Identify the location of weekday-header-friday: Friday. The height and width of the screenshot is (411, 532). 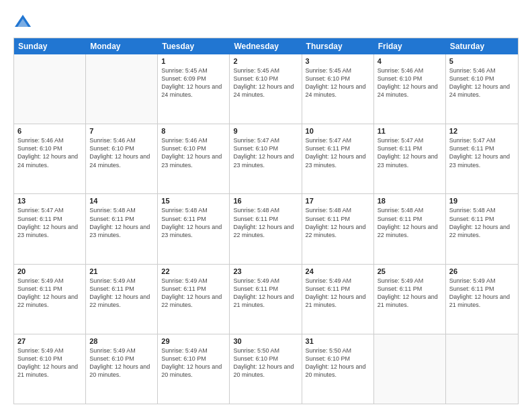
(410, 46).